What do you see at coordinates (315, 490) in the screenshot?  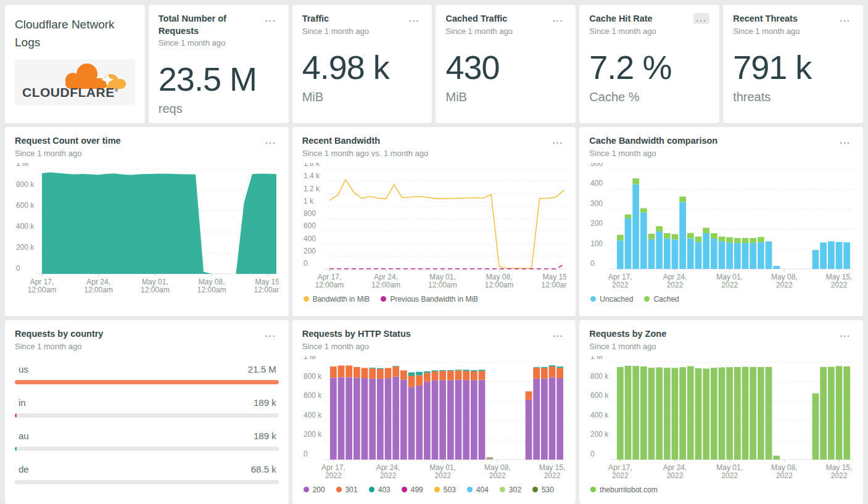 I see `legend-item: 200` at bounding box center [315, 490].